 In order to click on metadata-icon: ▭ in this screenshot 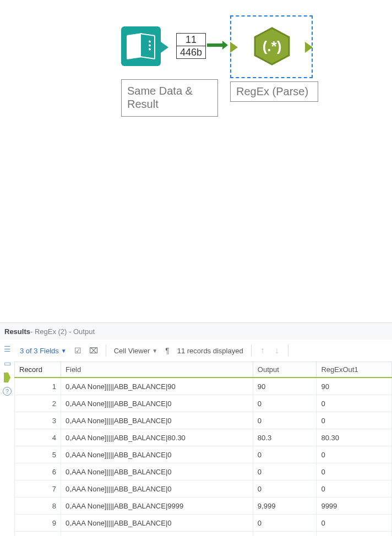, I will do `click(7, 363)`.